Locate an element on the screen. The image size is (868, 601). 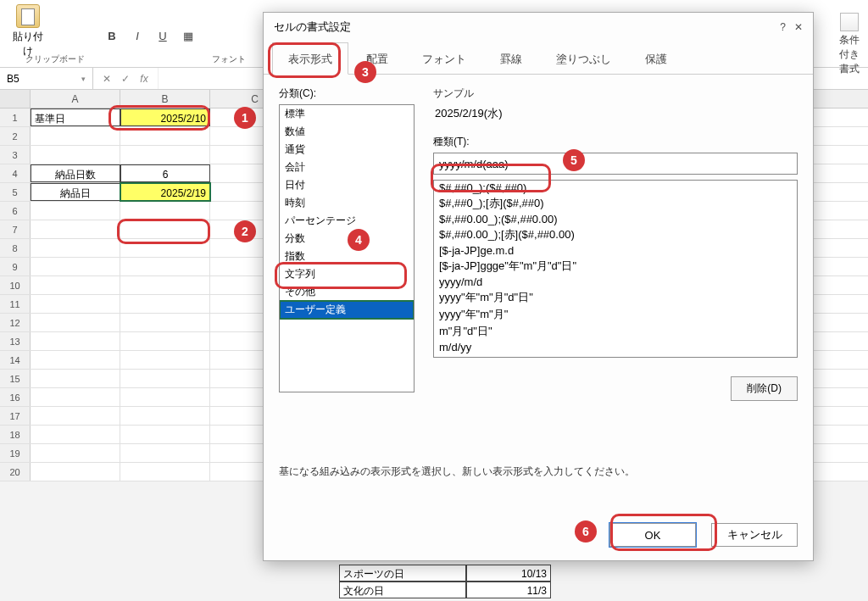
italic-button: I is located at coordinates (137, 36).